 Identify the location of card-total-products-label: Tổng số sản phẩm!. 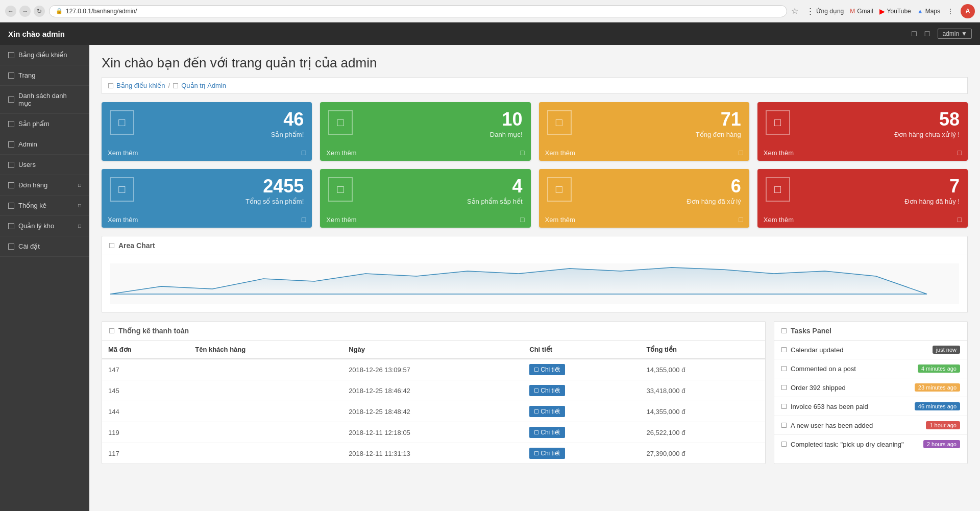
(275, 201).